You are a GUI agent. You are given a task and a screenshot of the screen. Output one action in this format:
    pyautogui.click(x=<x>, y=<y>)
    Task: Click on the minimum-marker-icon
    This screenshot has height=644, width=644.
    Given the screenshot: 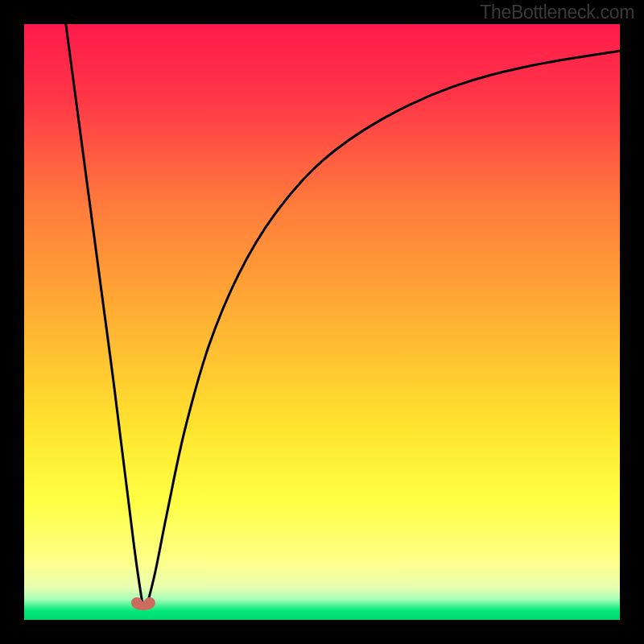 What is the action you would take?
    pyautogui.click(x=143, y=603)
    